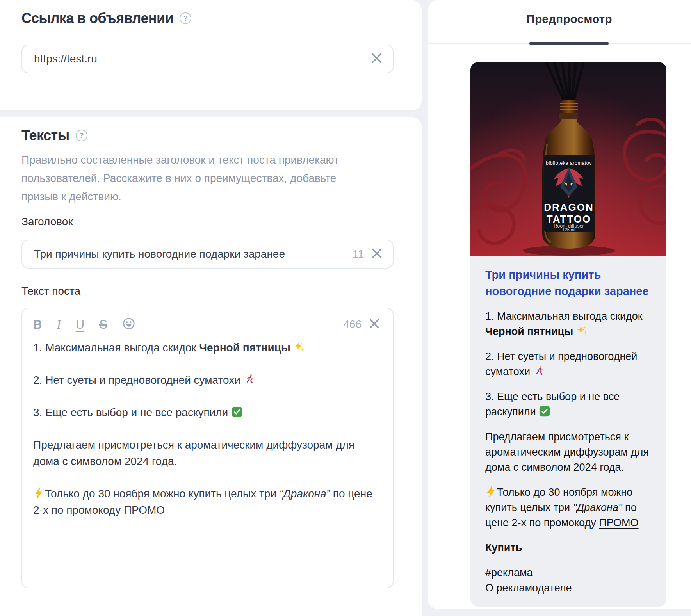 The image size is (691, 616). Describe the element at coordinates (374, 324) in the screenshot. I see `clear-post-button` at that location.